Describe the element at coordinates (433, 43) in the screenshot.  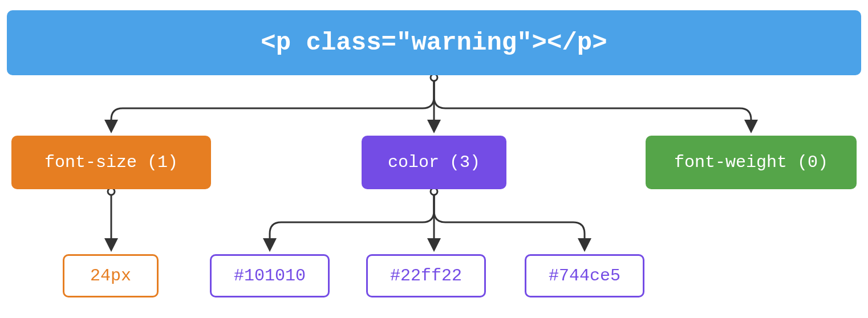
I see `root-code-text: <p class="warning"></p>` at that location.